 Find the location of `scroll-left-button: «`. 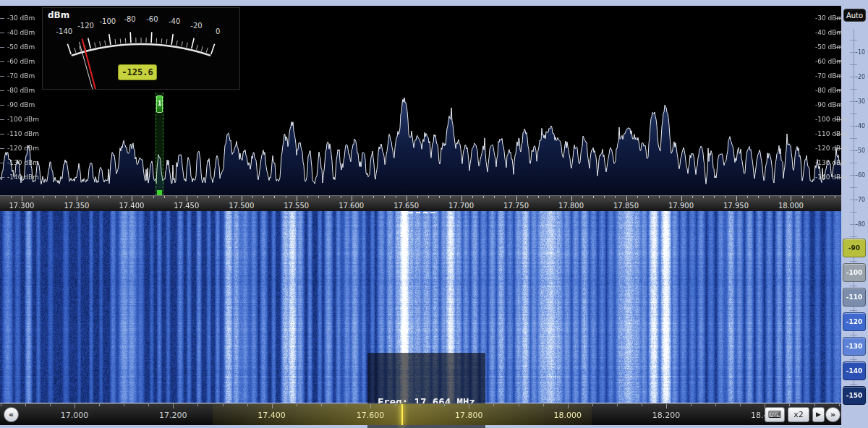

scroll-left-button: « is located at coordinates (12, 415).